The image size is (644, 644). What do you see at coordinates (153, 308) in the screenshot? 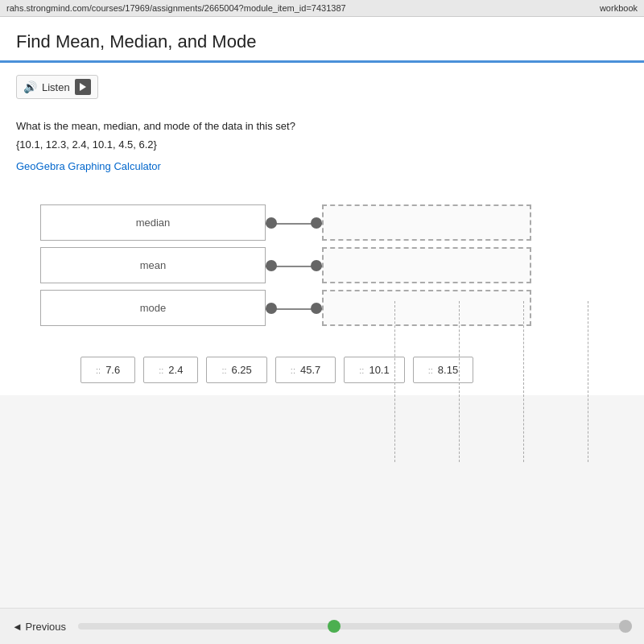
I see `mode-label: mode` at bounding box center [153, 308].